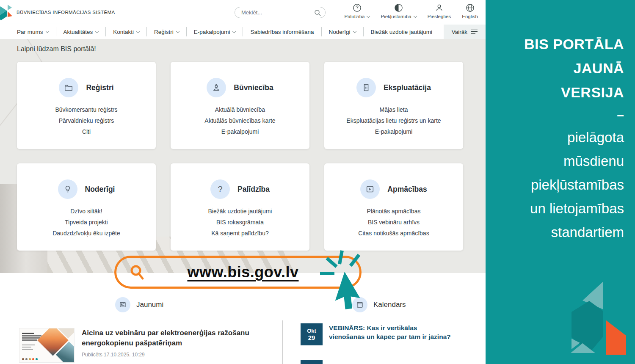 This screenshot has height=364, width=635. I want to click on promo-dash: –, so click(574, 115).